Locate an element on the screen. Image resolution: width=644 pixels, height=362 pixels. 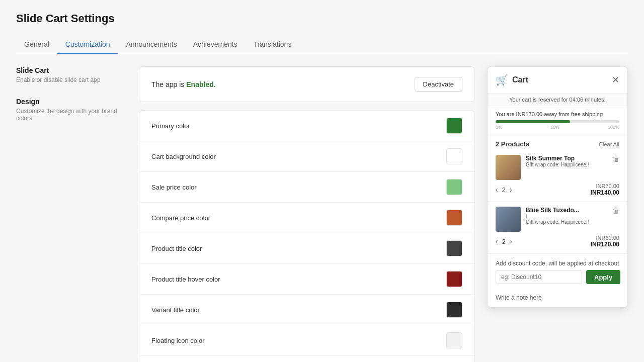
product-item-2: Blue Silk Tuxedo... L Gift wrap code: Ha… is located at coordinates (557, 227).